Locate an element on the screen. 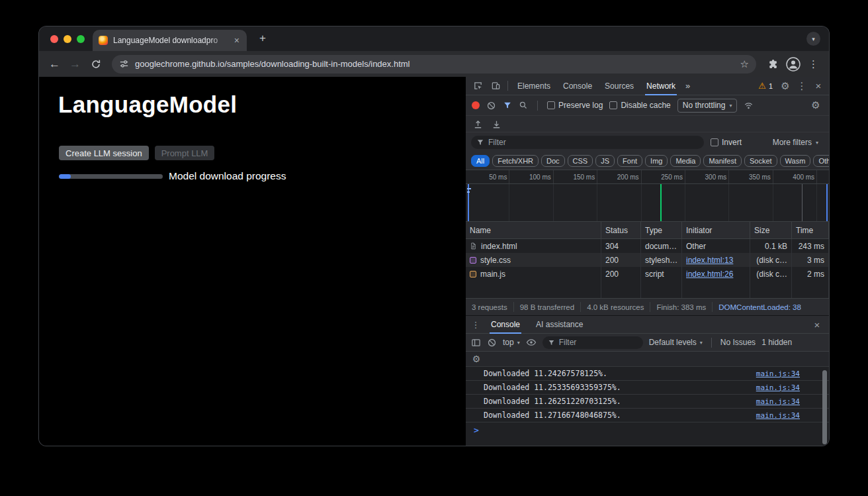 The height and width of the screenshot is (496, 868). timeline-tick: 100 ms is located at coordinates (531, 177).